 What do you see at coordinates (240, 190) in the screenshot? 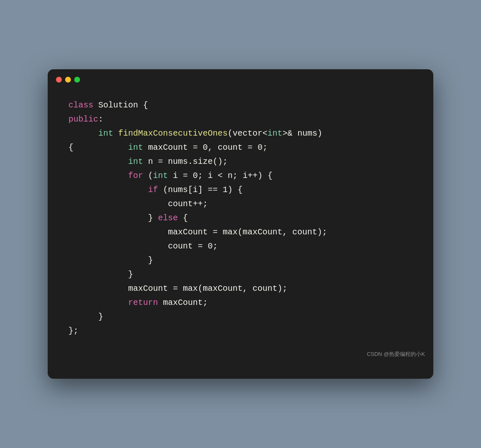
I see `code-line-7: if (nums[i] == 1) {` at bounding box center [240, 190].